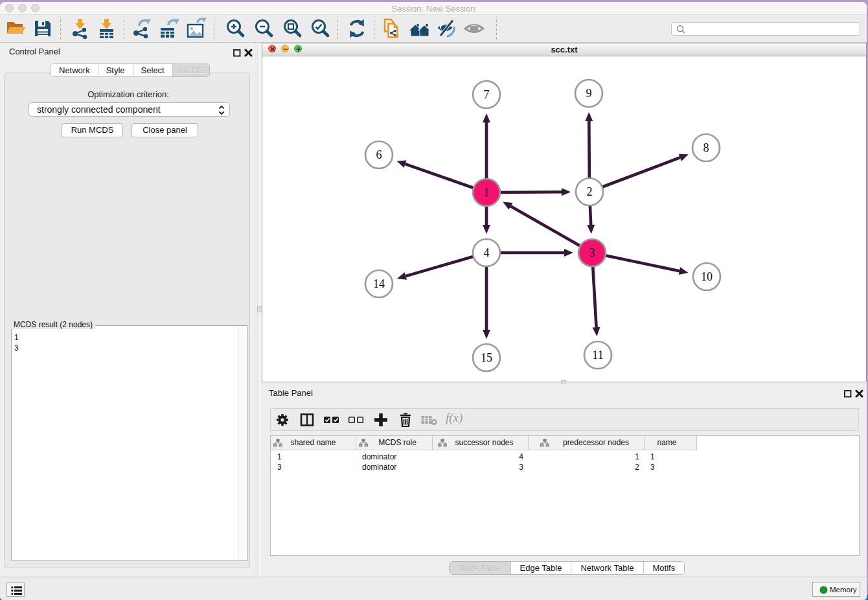 The height and width of the screenshot is (600, 868). Describe the element at coordinates (589, 93) in the screenshot. I see `svg-text: 9` at that location.